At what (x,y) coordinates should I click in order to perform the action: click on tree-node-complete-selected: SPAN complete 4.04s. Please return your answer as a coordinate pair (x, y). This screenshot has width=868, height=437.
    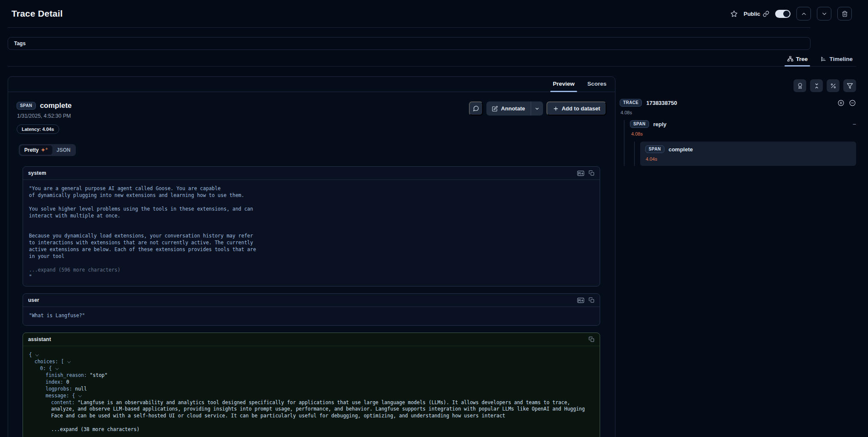
    Looking at the image, I should click on (748, 153).